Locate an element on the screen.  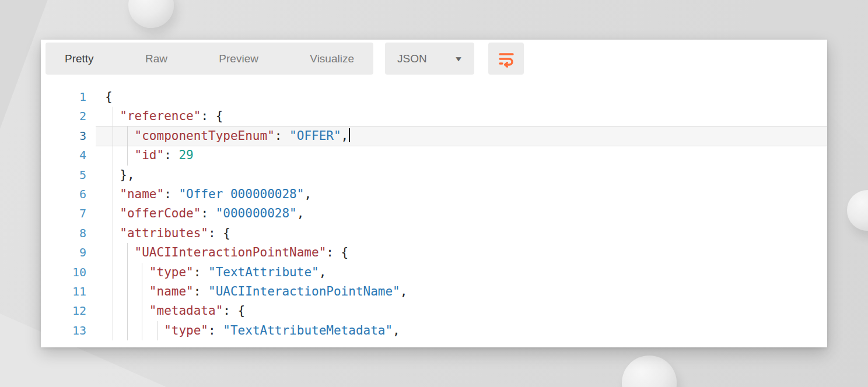
code-line-content: "UACIInteractionPointName": { is located at coordinates (461, 253).